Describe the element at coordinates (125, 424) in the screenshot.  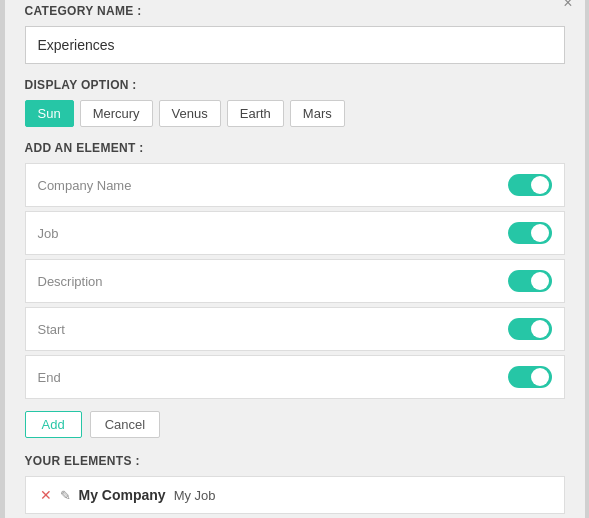
I see `cancel-button: Cancel` at that location.